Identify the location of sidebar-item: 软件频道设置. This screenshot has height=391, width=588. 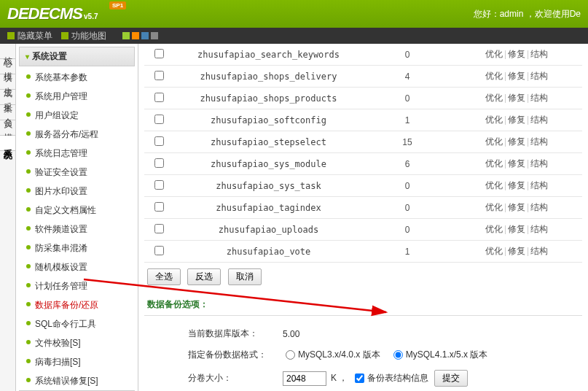
(77, 229).